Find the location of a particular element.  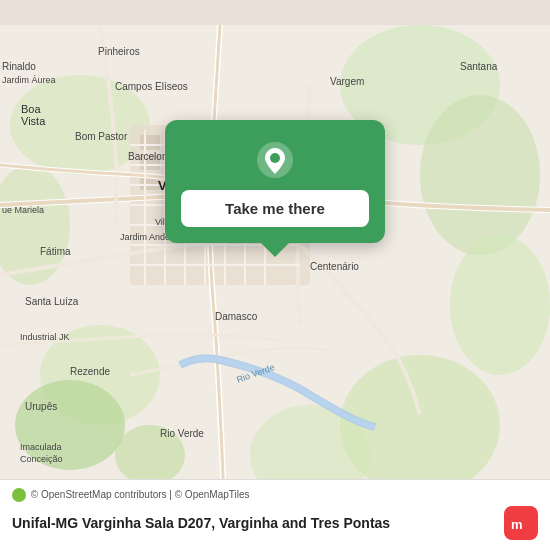

svg-text: Rio Verde is located at coordinates (182, 434).